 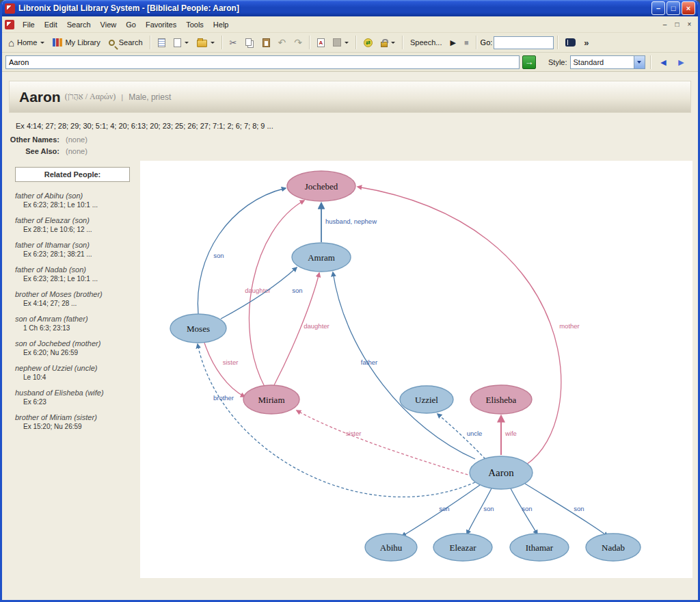 What do you see at coordinates (368, 42) in the screenshot?
I see `sync-button: ⇄` at bounding box center [368, 42].